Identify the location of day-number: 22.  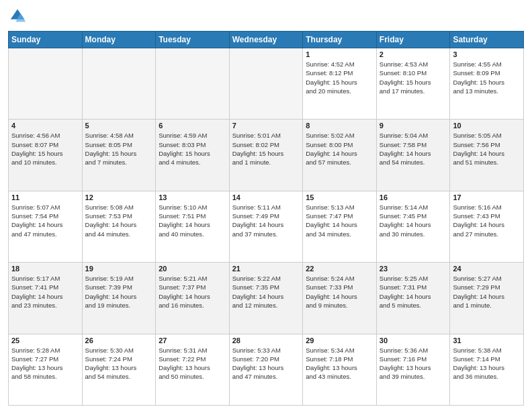
(340, 269).